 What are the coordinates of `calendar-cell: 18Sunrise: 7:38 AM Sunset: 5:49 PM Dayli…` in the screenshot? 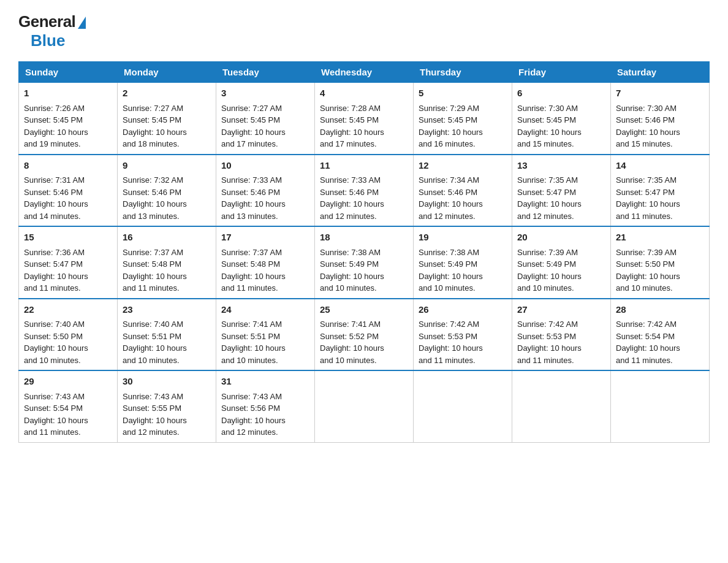 It's located at (364, 262).